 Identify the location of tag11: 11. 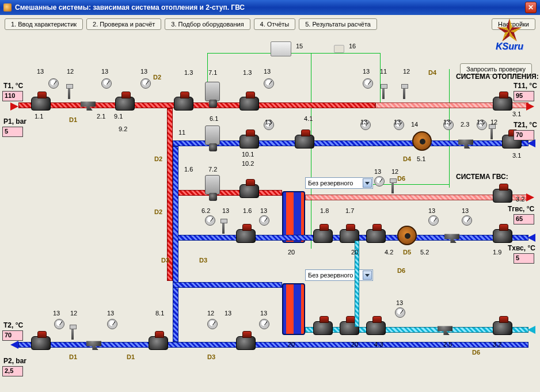
(182, 132).